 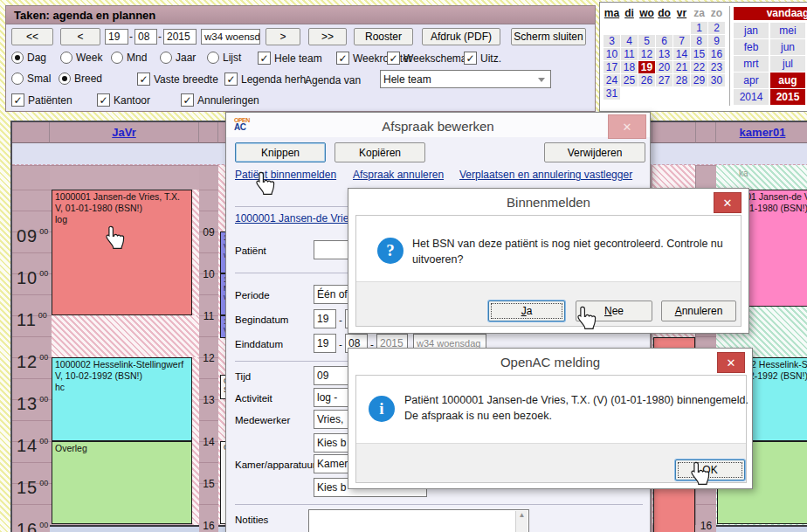 What do you see at coordinates (611, 41) in the screenshot?
I see `calendar-day: 3` at bounding box center [611, 41].